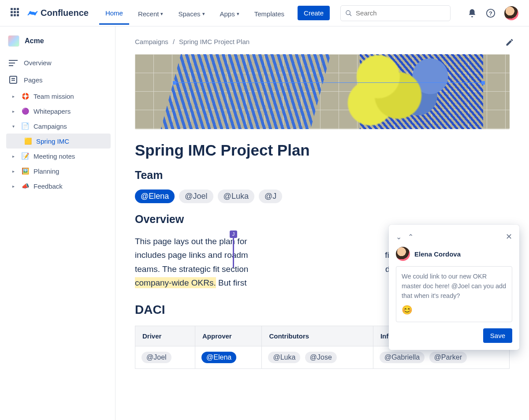 The image size is (529, 420). I want to click on mention-gabriella: @Gabriella, so click(402, 357).